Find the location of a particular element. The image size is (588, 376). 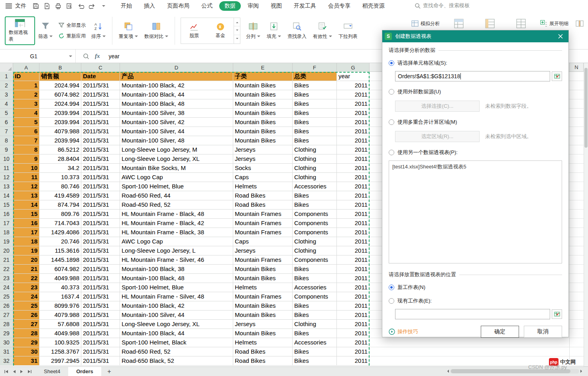

cell-E6: Mountain Bikes is located at coordinates (263, 122).